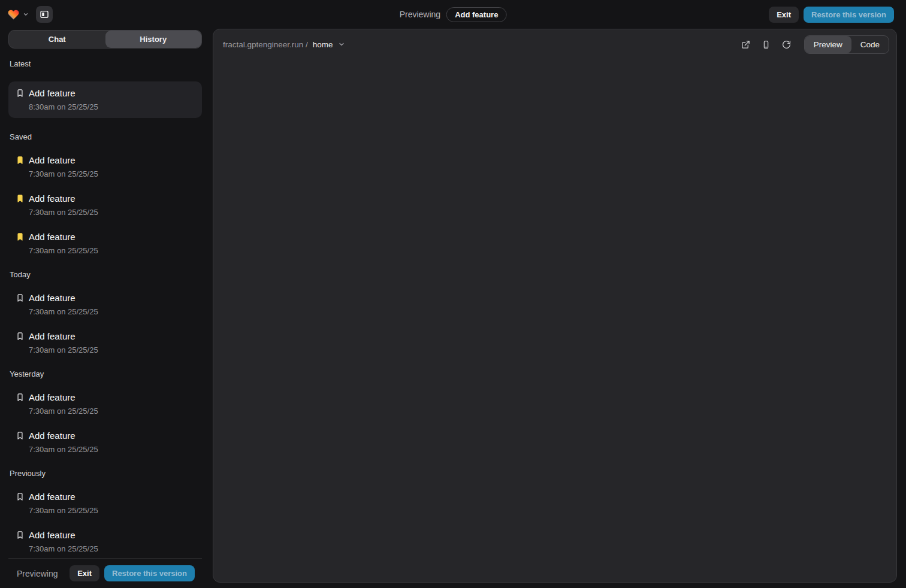 The image size is (906, 588). What do you see at coordinates (848, 14) in the screenshot?
I see `restore-version-button: Restore this version` at bounding box center [848, 14].